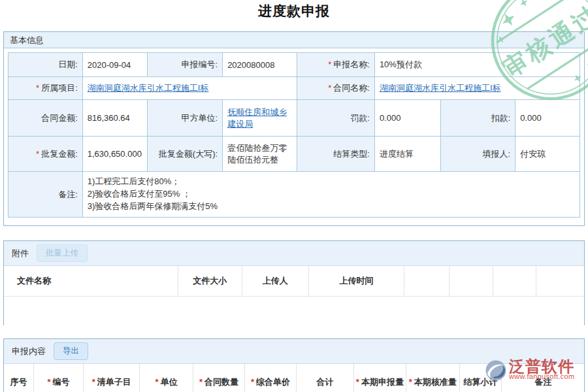 Image resolution: width=588 pixels, height=392 pixels. Describe the element at coordinates (275, 281) in the screenshot. I see `attachments-col-uploader: 上传人` at that location.